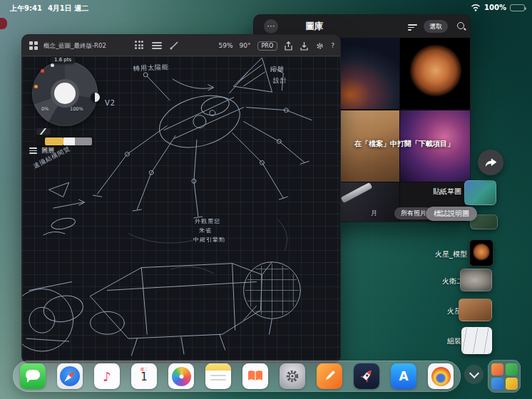  Describe the element at coordinates (208, 221) in the screenshot. I see `annotation-note-1: 外觀需惡` at that location.